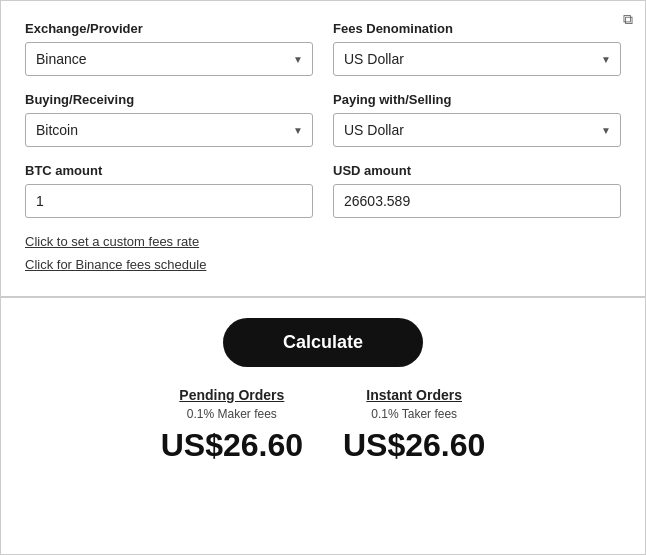  What do you see at coordinates (323, 342) in the screenshot?
I see `calculate-button: Calculate` at bounding box center [323, 342].